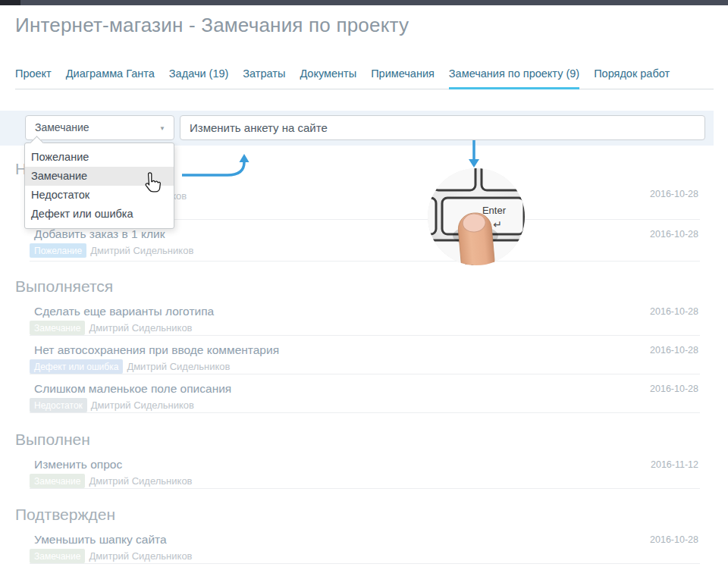  What do you see at coordinates (364, 3) in the screenshot?
I see `top-bar` at bounding box center [364, 3].